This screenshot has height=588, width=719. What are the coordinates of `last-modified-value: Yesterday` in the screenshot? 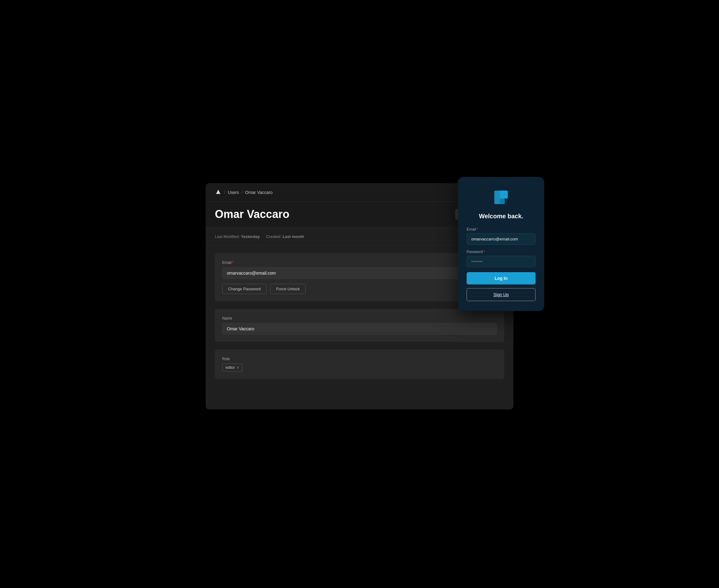 It's located at (251, 236).